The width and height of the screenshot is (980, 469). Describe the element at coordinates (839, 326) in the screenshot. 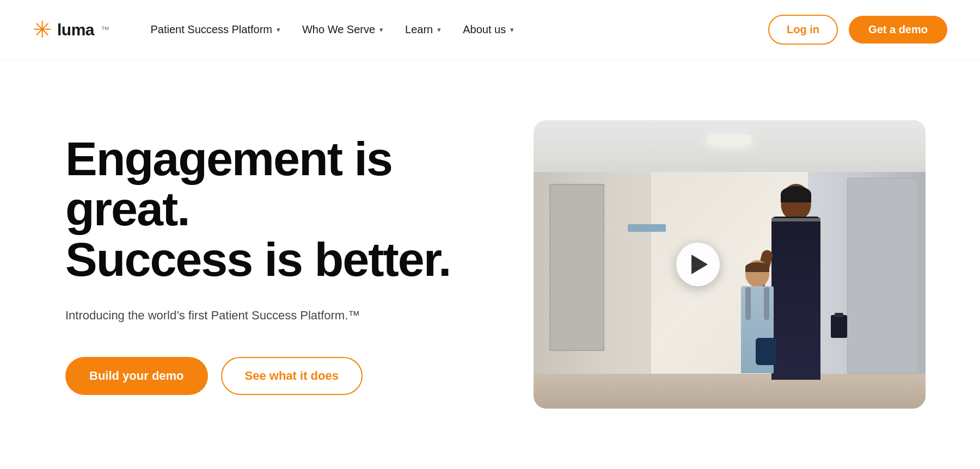

I see `clipboard` at that location.